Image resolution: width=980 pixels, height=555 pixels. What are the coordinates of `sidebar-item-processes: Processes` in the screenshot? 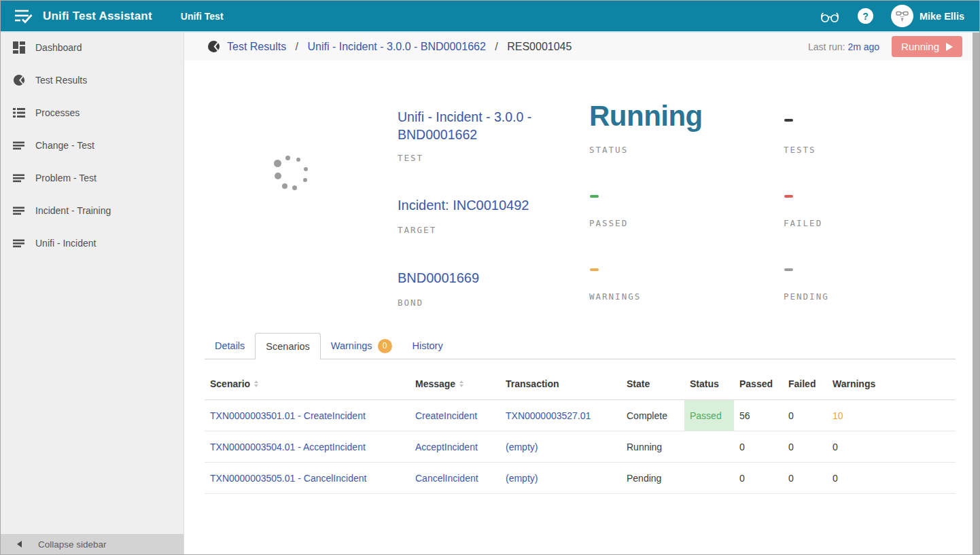 It's located at (92, 113).